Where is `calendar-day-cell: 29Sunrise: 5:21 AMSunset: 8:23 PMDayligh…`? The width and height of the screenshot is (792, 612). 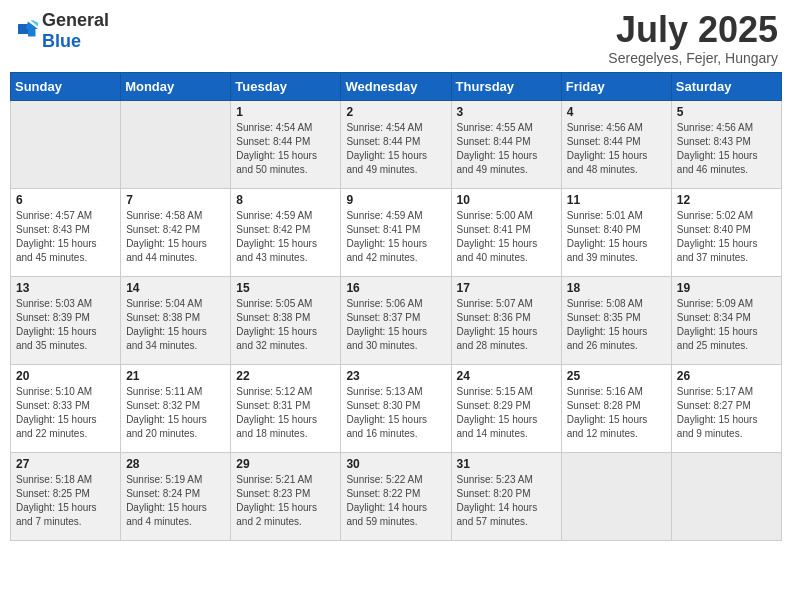
calendar-day-cell: 29Sunrise: 5:21 AMSunset: 8:23 PMDayligh… is located at coordinates (286, 496).